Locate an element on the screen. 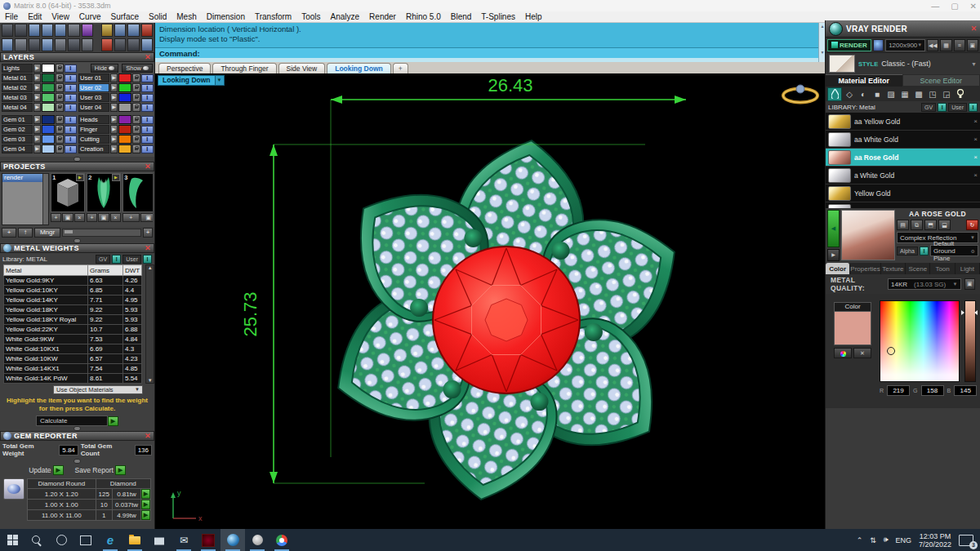 The height and width of the screenshot is (551, 980). hide-button: Hide is located at coordinates (105, 69).